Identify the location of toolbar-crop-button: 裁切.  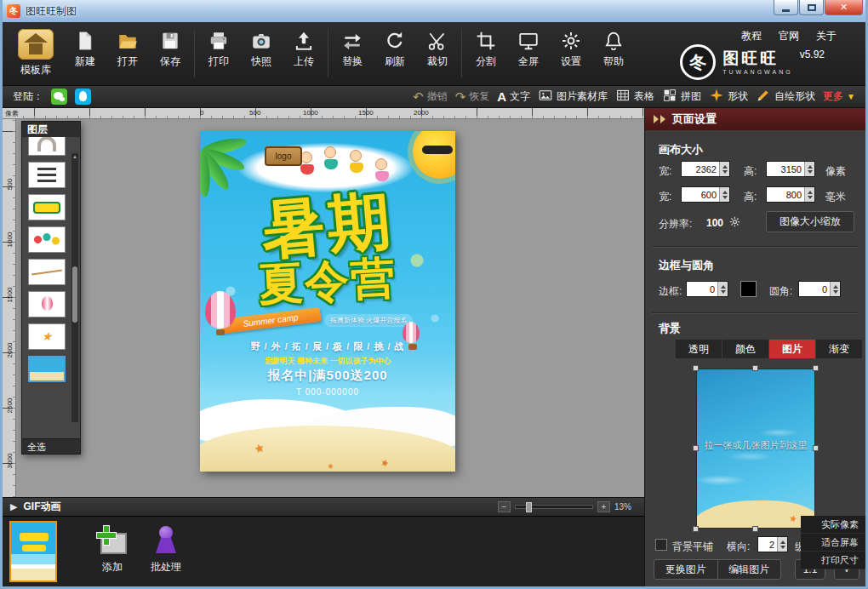
(437, 48).